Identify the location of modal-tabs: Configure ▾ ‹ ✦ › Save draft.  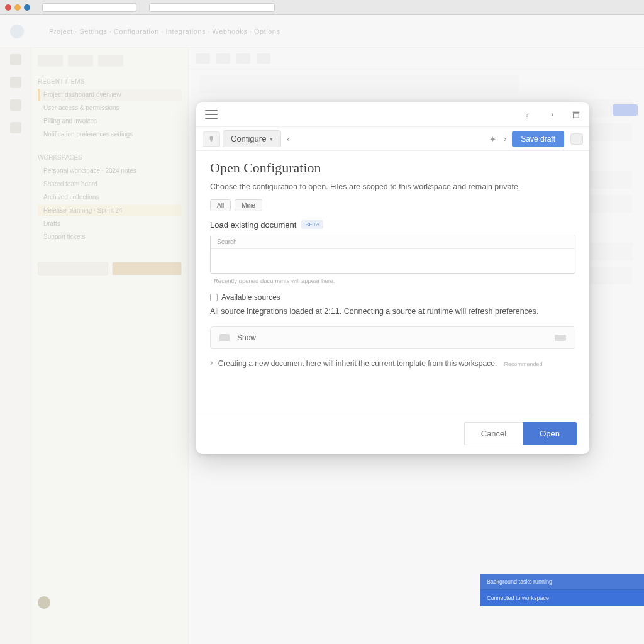
(392, 139).